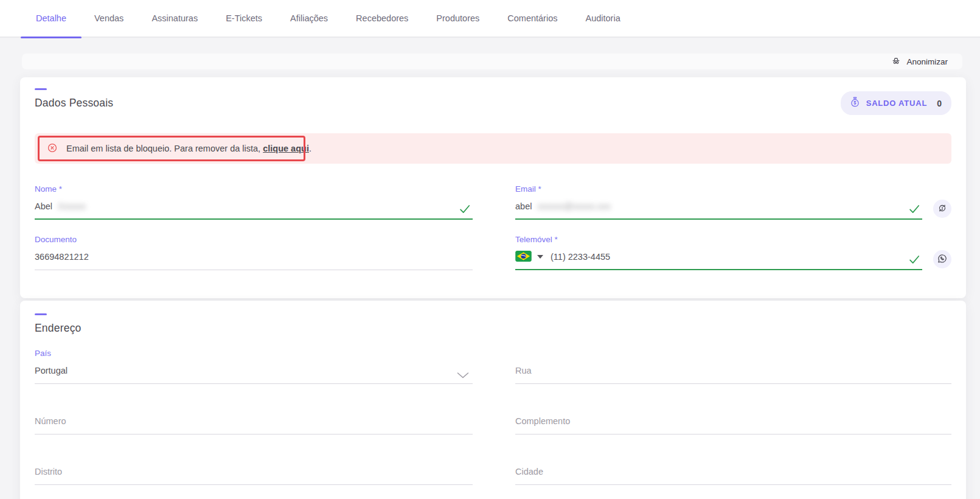 This screenshot has width=980, height=499. What do you see at coordinates (529, 472) in the screenshot?
I see `cidade-placeholder: Cidade` at bounding box center [529, 472].